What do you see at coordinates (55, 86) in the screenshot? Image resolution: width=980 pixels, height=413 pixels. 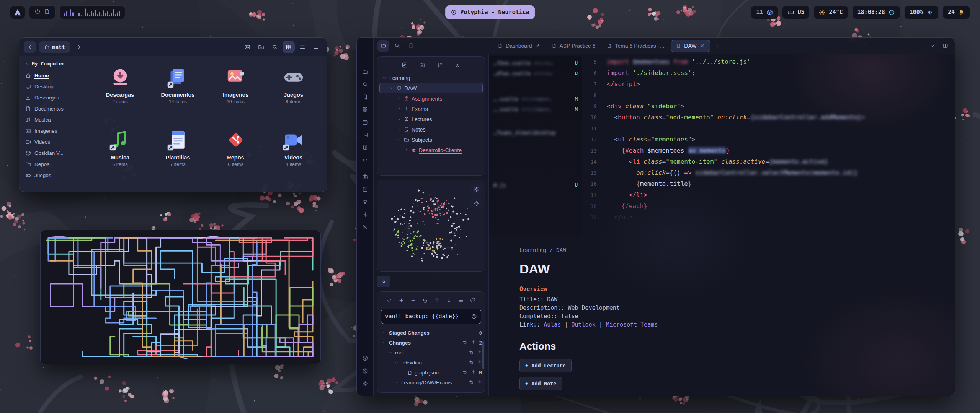 I see `sidebar-item-desktop: Desktop` at bounding box center [55, 86].